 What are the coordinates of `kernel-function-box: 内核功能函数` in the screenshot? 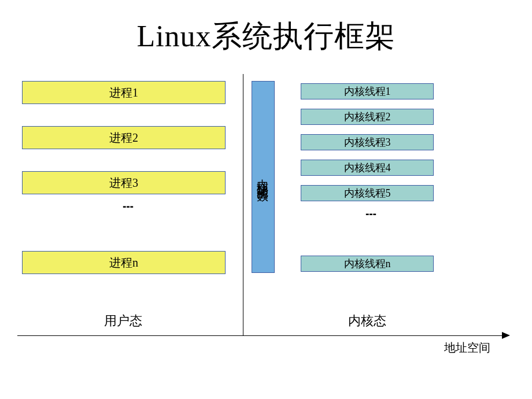 It's located at (263, 177).